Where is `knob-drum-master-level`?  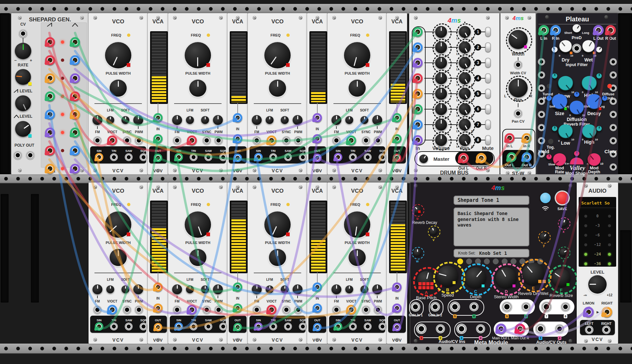 knob-drum-master-level is located at coordinates (424, 159).